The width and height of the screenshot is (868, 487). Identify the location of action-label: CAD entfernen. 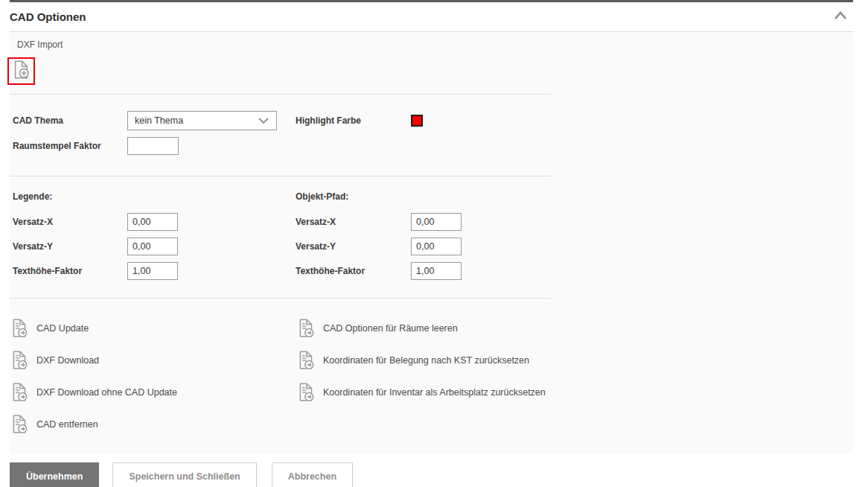
(67, 424).